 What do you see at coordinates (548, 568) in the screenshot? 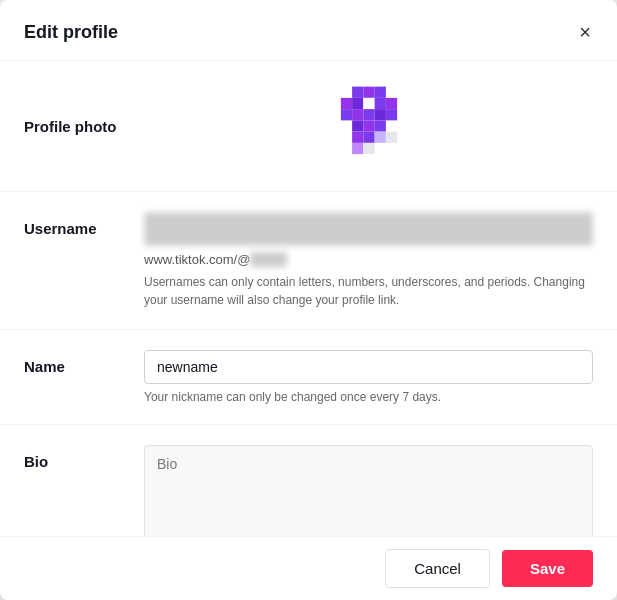
I see `save-button: Save` at bounding box center [548, 568].